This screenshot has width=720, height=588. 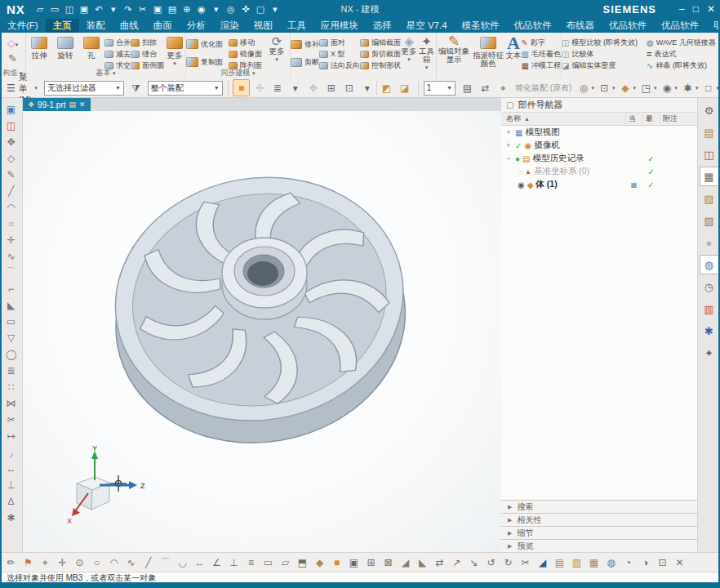 What do you see at coordinates (118, 42) in the screenshot?
I see `unite-button: 合并` at bounding box center [118, 42].